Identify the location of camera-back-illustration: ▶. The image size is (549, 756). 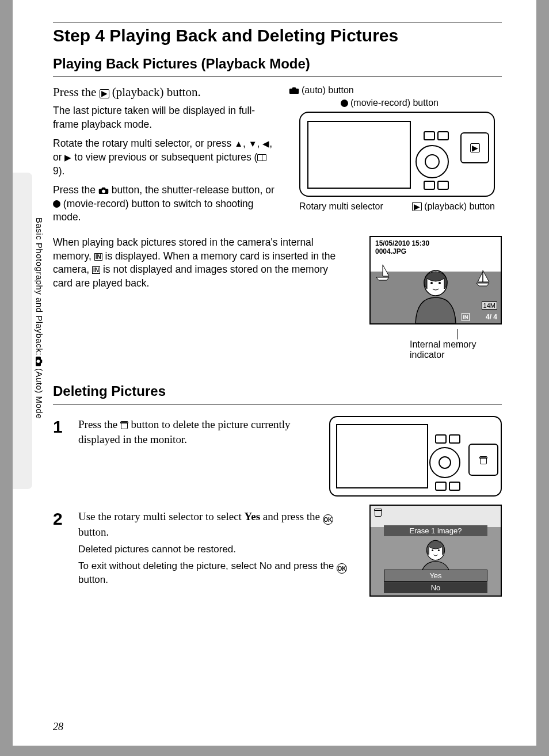
(397, 154).